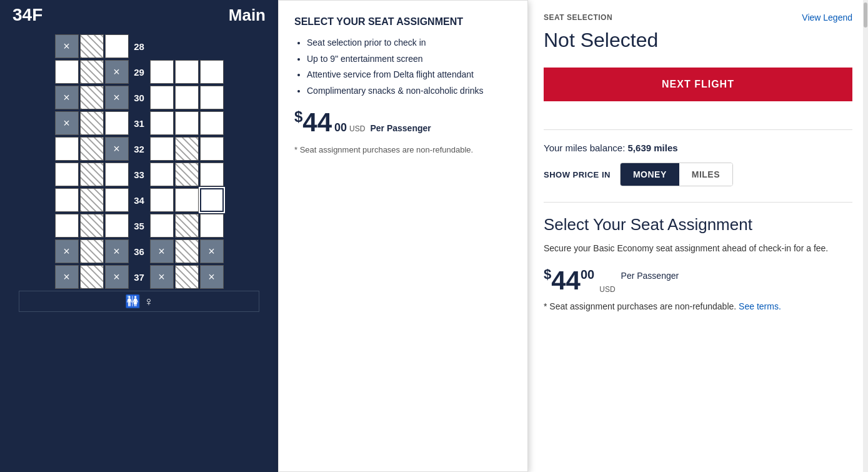  What do you see at coordinates (650, 276) in the screenshot?
I see `right-per-passenger: Per Passenger` at bounding box center [650, 276].